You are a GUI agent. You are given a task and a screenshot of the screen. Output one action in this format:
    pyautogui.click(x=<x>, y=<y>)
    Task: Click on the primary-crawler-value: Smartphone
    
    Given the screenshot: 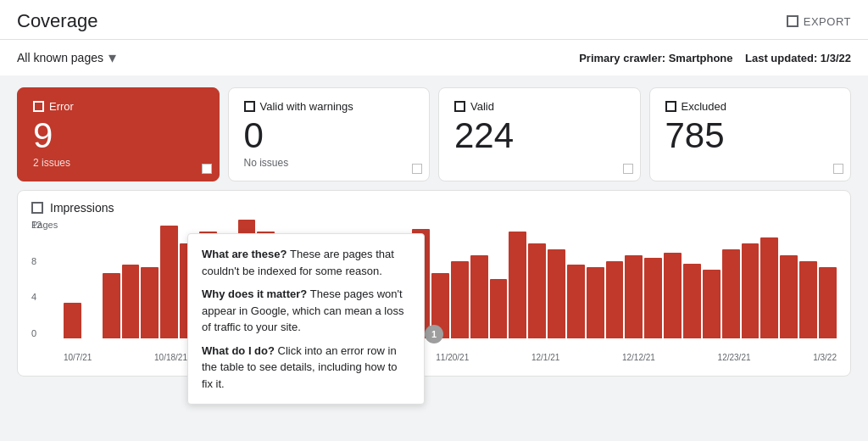 What is the action you would take?
    pyautogui.click(x=701, y=58)
    